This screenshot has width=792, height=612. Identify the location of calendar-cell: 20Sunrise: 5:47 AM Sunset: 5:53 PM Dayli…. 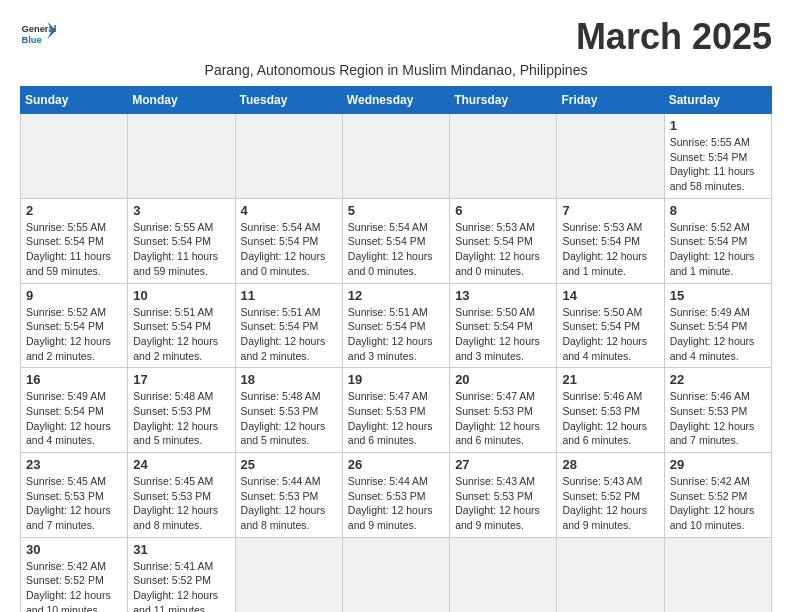
(504, 410).